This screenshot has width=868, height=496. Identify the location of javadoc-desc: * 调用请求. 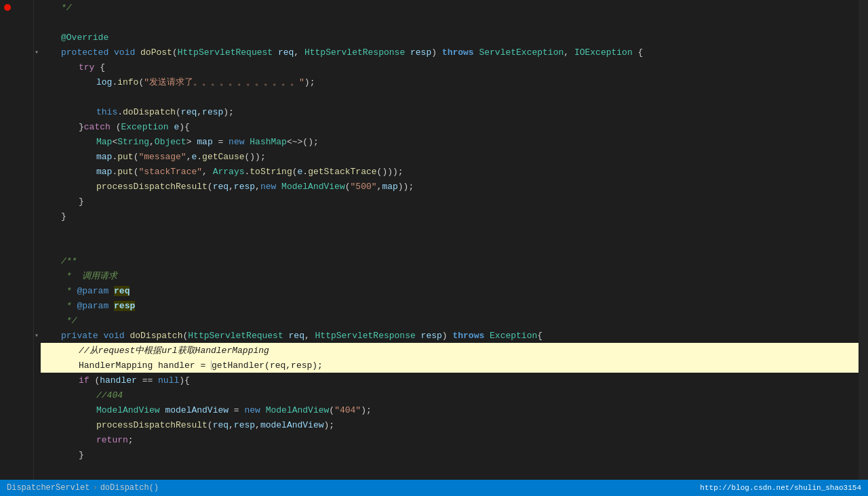
(90, 276).